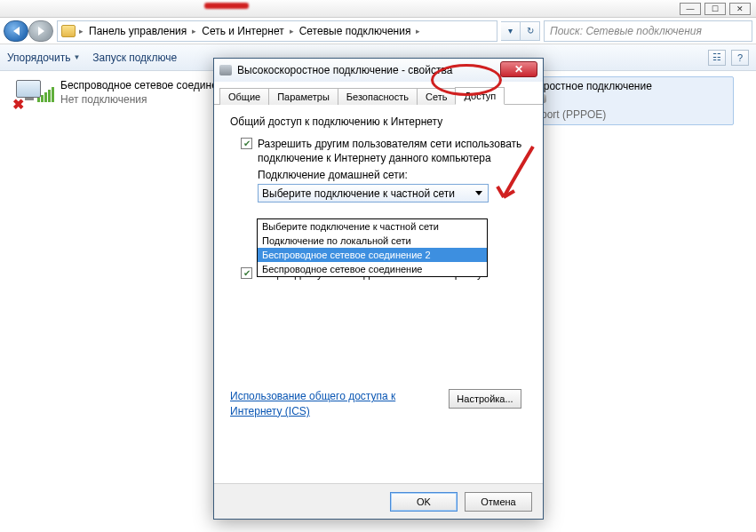 This screenshot has height=532, width=756. What do you see at coordinates (16, 31) in the screenshot?
I see `nav-back-button` at bounding box center [16, 31].